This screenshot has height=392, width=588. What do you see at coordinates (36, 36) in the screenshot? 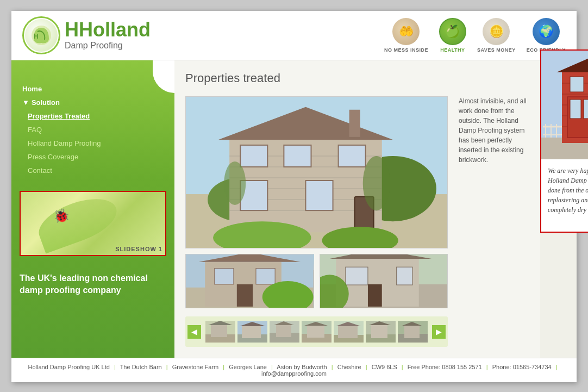
I see `svg-text: H` at bounding box center [36, 36].